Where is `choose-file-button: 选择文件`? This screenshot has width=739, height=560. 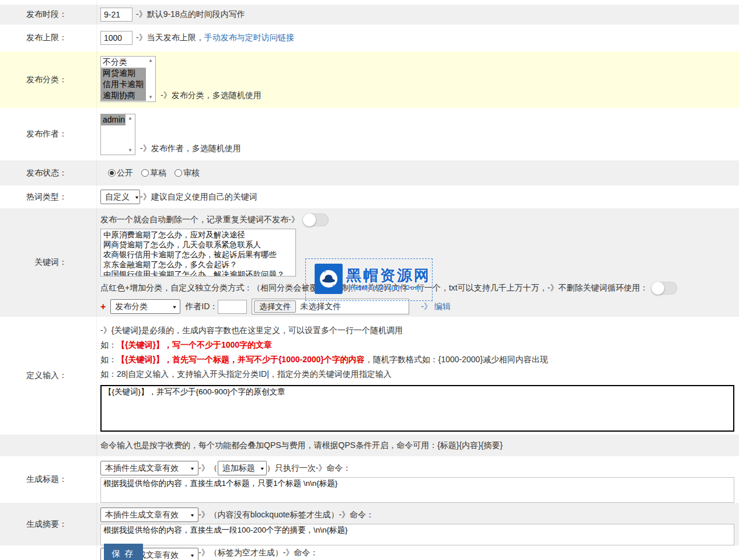 choose-file-button: 选择文件 is located at coordinates (275, 307).